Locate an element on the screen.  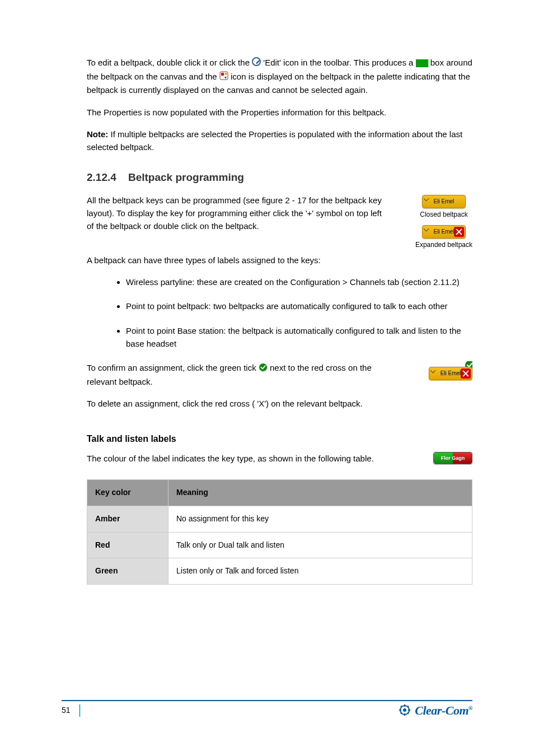
beltpack-label: Flor Gagn is located at coordinates (453, 458).